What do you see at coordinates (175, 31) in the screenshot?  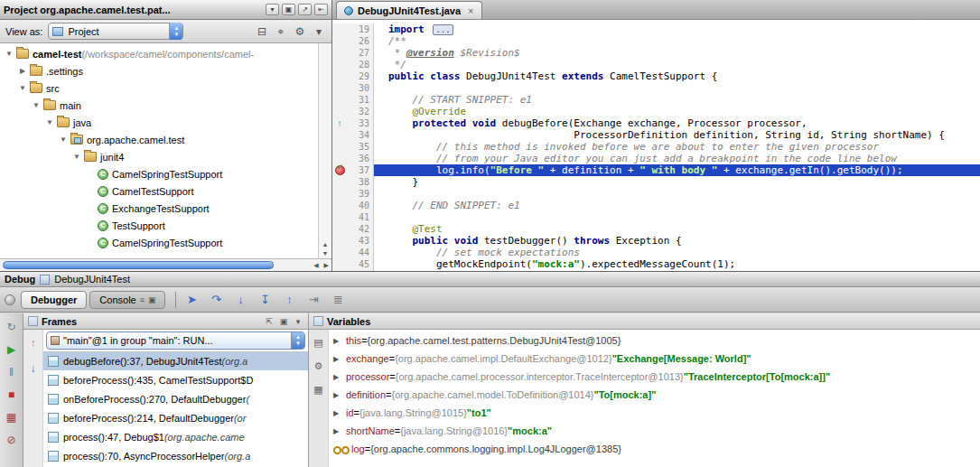 I see `select-stepper-icon: ▲ ▼` at bounding box center [175, 31].